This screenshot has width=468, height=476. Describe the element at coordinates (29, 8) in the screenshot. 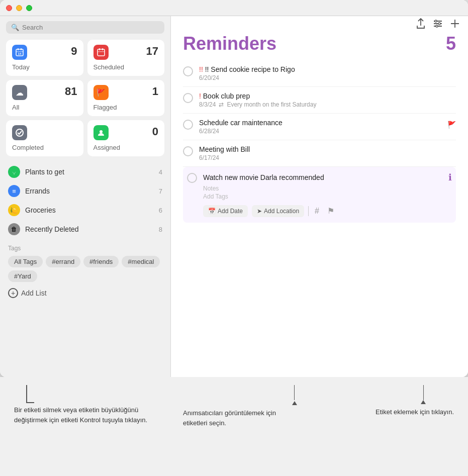

I see `maximize-button` at that location.